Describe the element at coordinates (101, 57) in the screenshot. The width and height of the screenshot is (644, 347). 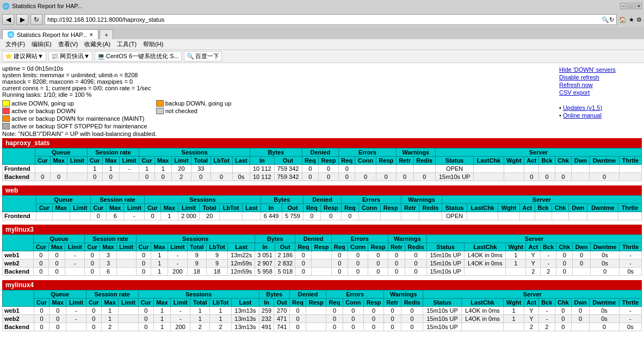
I see `centos-icon: 💻` at that location.